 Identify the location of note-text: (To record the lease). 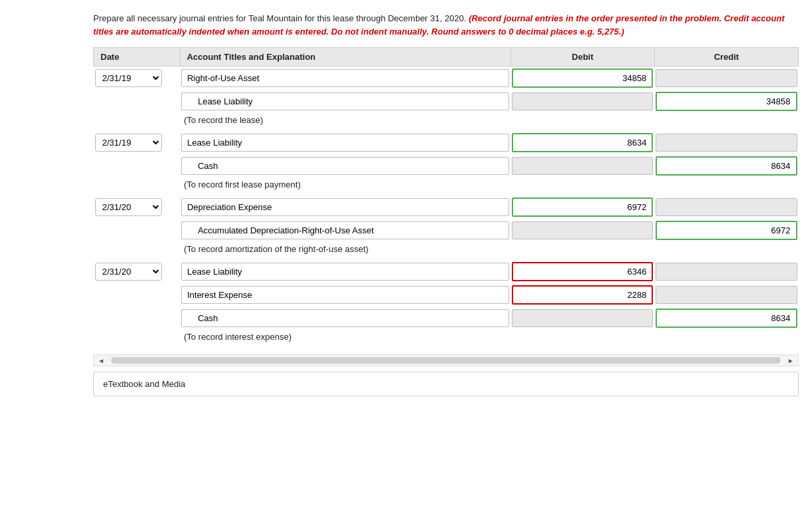
(222, 120).